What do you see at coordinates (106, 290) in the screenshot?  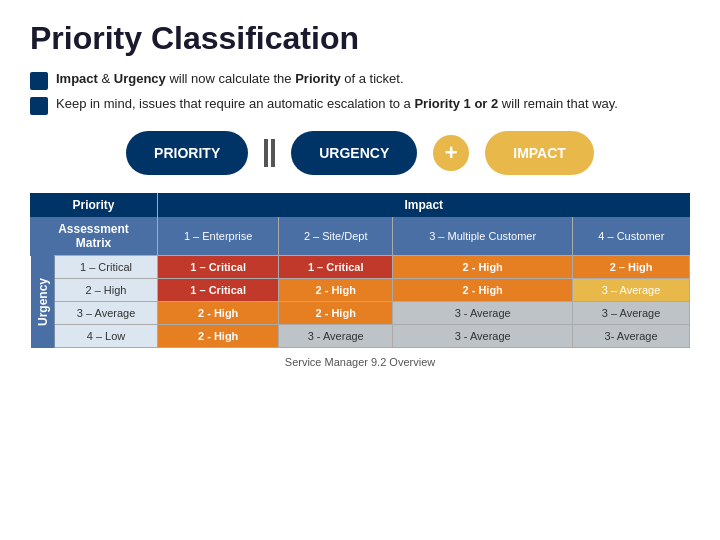 I see `urgency-2-high: 2 – High` at bounding box center [106, 290].